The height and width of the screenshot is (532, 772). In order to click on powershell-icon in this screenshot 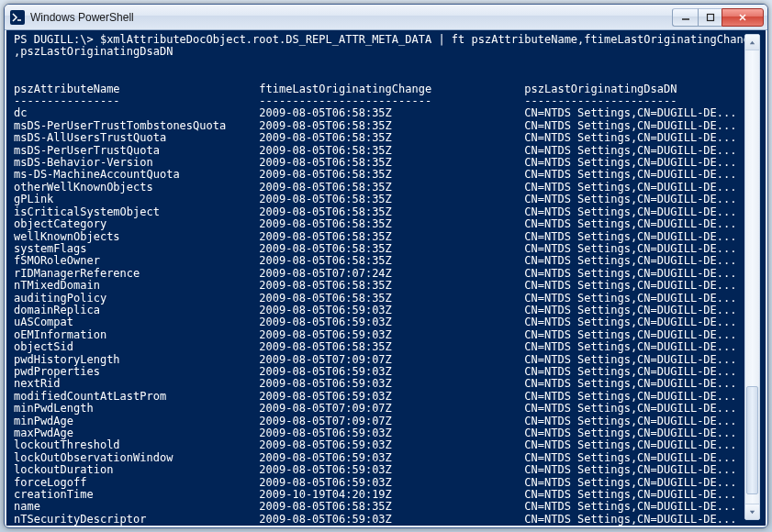, I will do `click(17, 17)`.